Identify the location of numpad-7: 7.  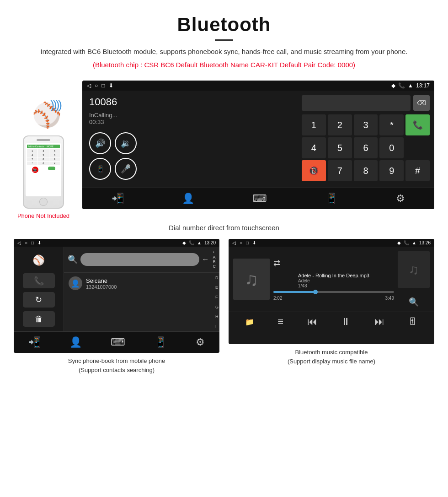
(340, 171).